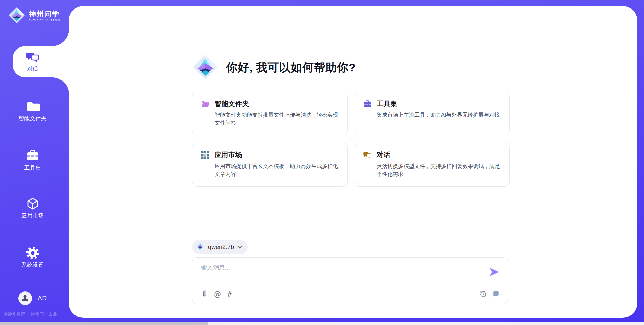 The height and width of the screenshot is (325, 644). I want to click on history-icon, so click(483, 294).